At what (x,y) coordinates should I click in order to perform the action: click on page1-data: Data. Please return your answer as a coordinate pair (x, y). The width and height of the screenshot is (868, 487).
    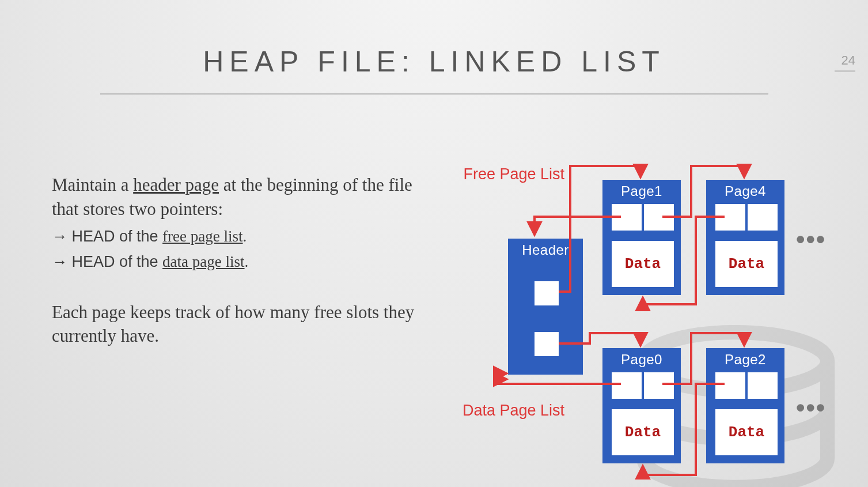
    Looking at the image, I should click on (643, 264).